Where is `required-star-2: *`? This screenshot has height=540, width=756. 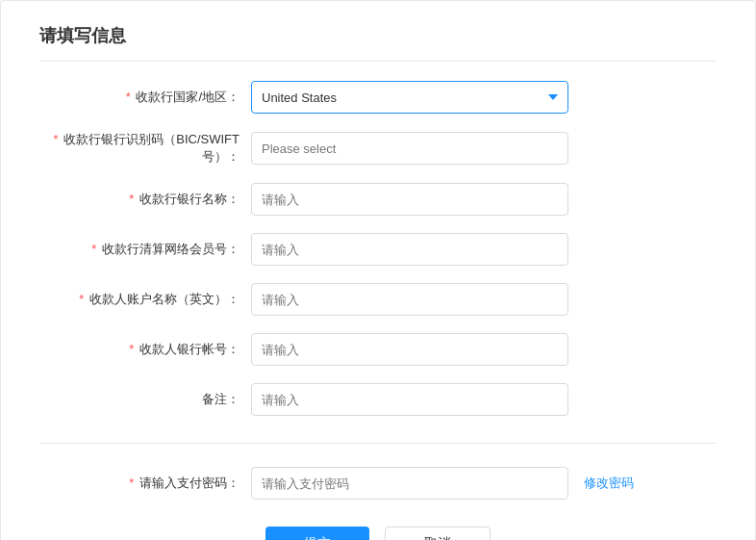
required-star-2: * is located at coordinates (56, 139).